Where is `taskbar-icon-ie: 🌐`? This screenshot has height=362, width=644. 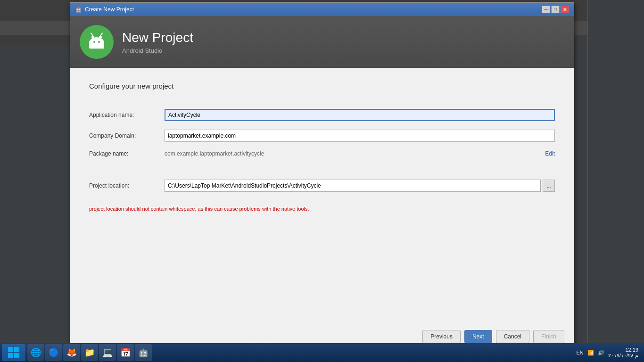
taskbar-icon-ie: 🌐 is located at coordinates (36, 353).